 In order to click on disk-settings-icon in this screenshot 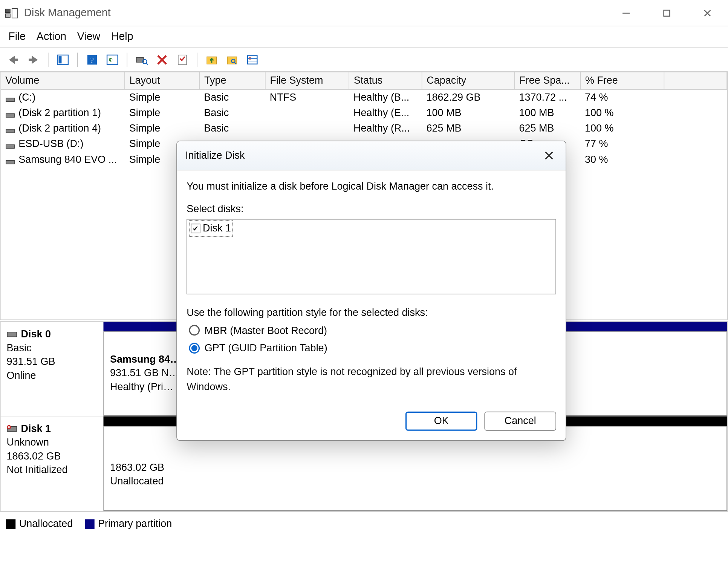, I will do `click(142, 60)`.